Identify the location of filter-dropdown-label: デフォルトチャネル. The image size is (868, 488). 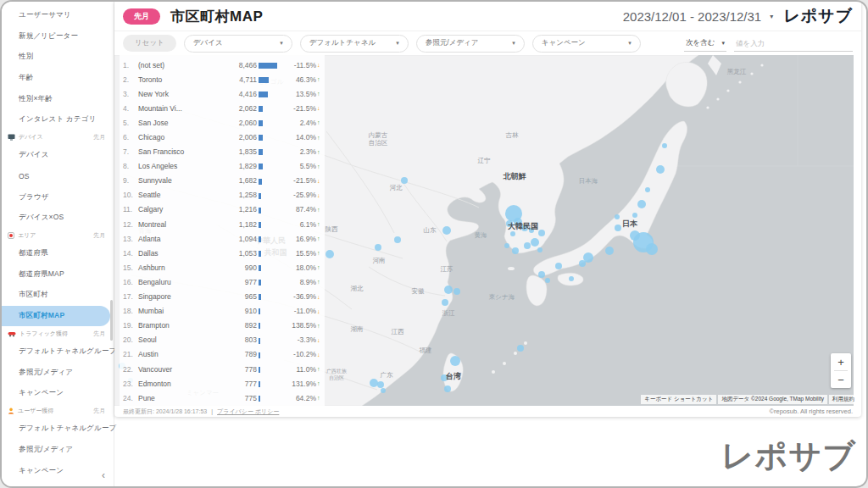
(342, 43).